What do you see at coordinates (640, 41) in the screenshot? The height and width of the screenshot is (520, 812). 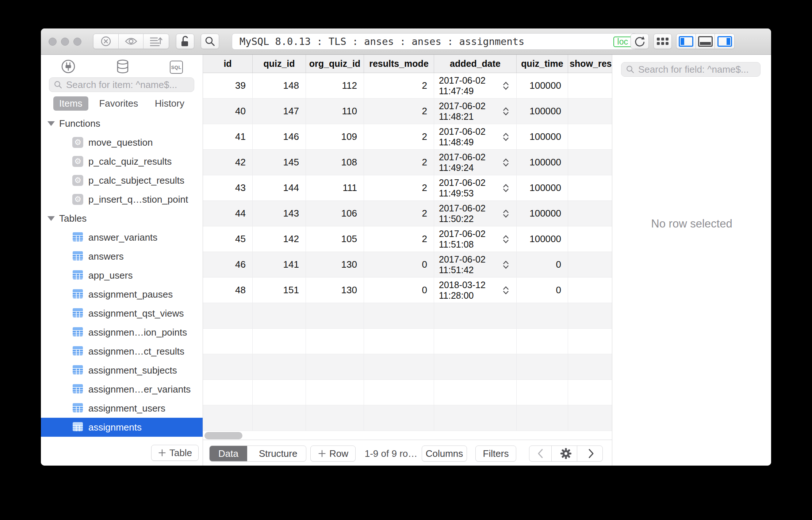 I see `refresh-button` at bounding box center [640, 41].